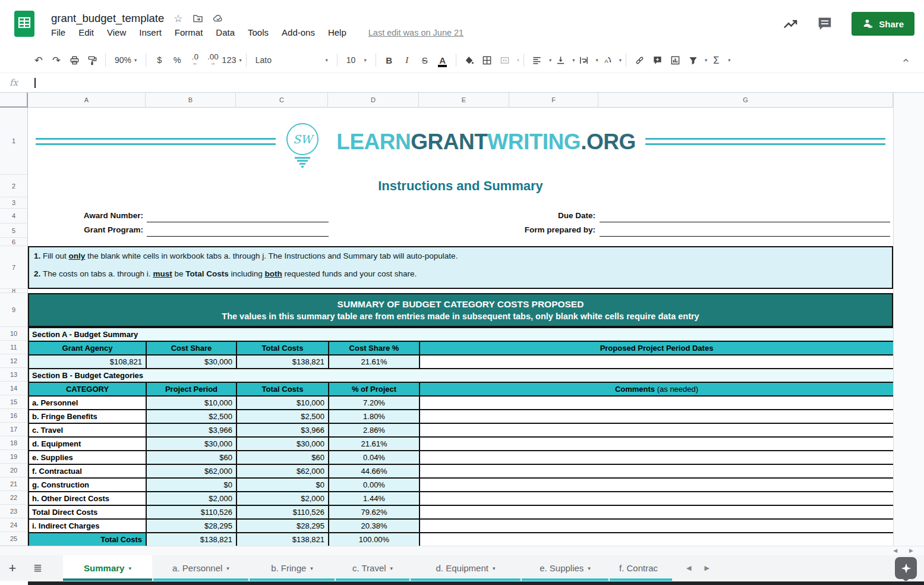 The height and width of the screenshot is (585, 924). Describe the element at coordinates (716, 60) in the screenshot. I see `functions-button: Σ` at that location.